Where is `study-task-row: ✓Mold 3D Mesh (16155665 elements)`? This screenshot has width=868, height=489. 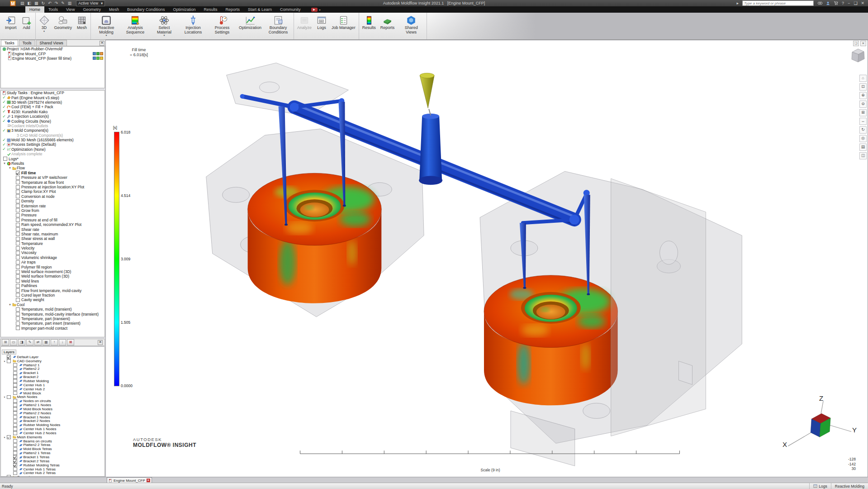 study-task-row: ✓Mold 3D Mesh (16155665 elements) is located at coordinates (52, 140).